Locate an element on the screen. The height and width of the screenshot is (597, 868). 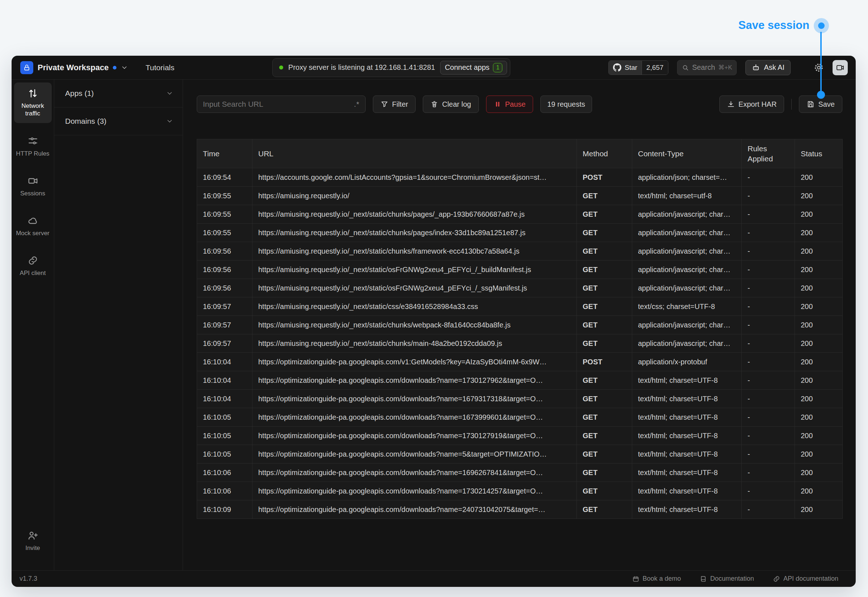
session-recorder-icon is located at coordinates (840, 67).